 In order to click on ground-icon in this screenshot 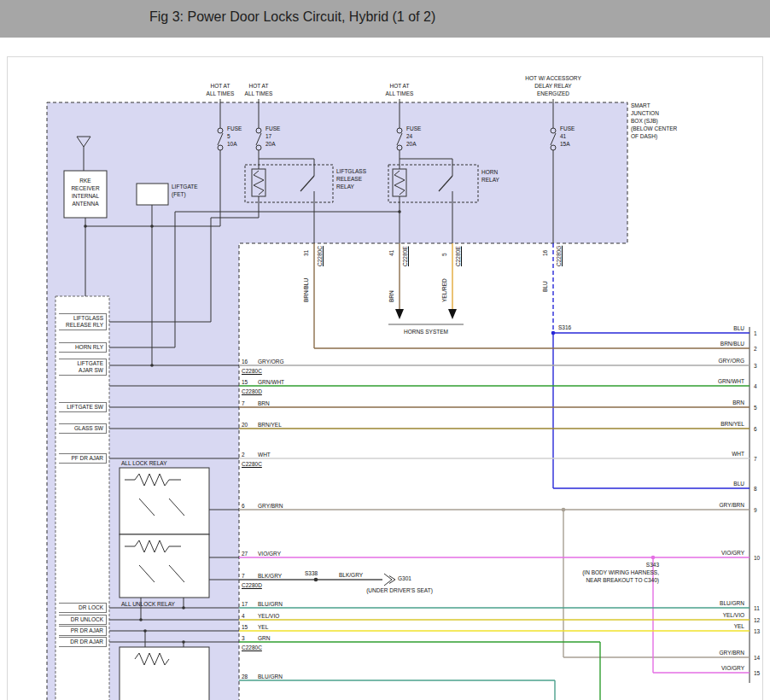, I will do `click(388, 580)`.